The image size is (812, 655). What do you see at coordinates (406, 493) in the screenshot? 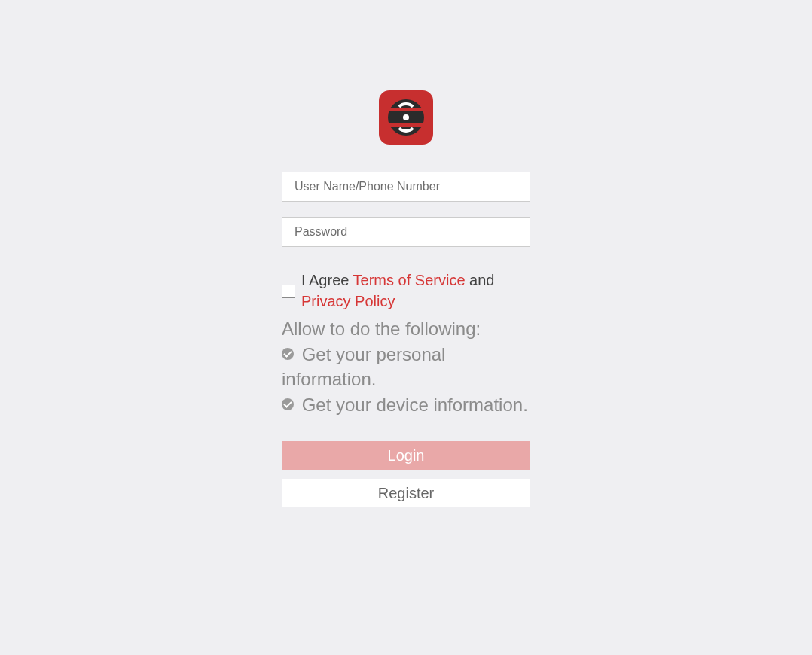
I see `register-button: Register` at bounding box center [406, 493].